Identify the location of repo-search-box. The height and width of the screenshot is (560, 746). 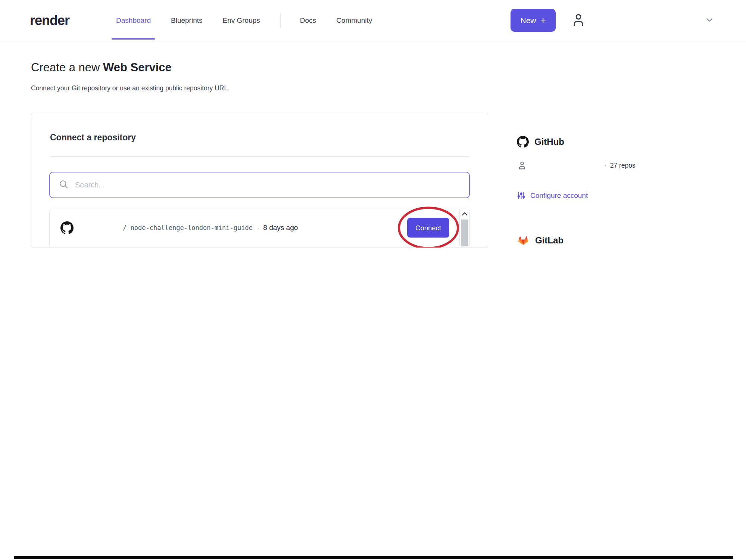
(260, 185).